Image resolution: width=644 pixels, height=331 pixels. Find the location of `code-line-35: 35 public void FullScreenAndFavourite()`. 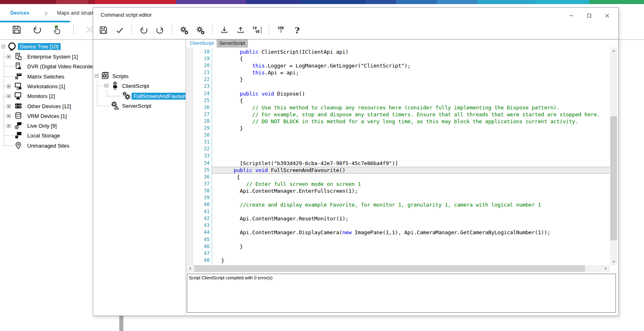

code-line-35: 35 public void FullScreenAndFavourite() is located at coordinates (401, 170).